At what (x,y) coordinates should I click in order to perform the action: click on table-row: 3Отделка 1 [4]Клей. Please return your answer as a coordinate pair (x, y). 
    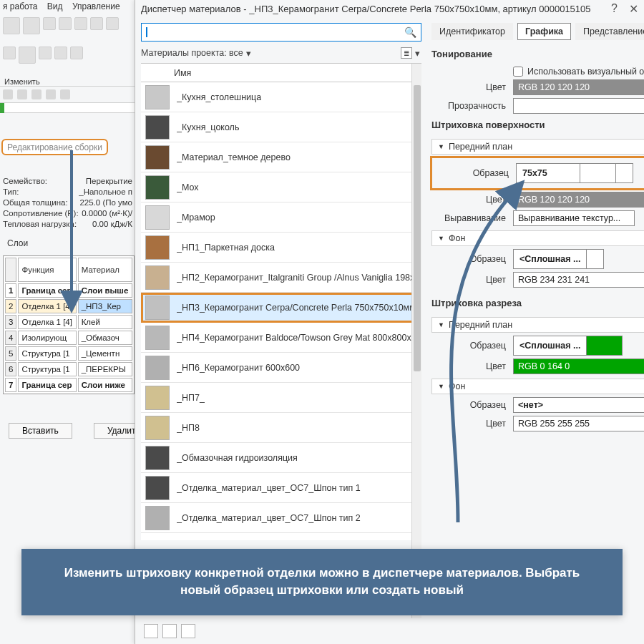
    Looking at the image, I should click on (69, 322).